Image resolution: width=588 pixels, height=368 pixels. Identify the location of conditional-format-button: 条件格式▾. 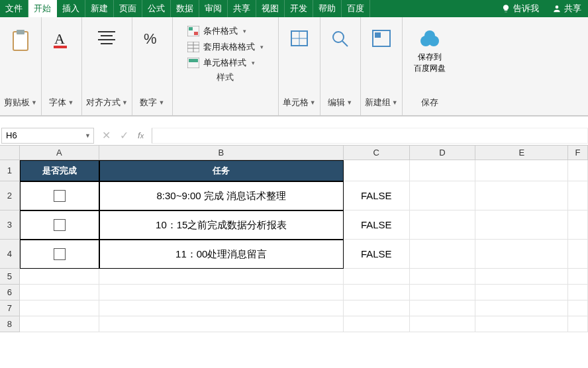
(217, 31).